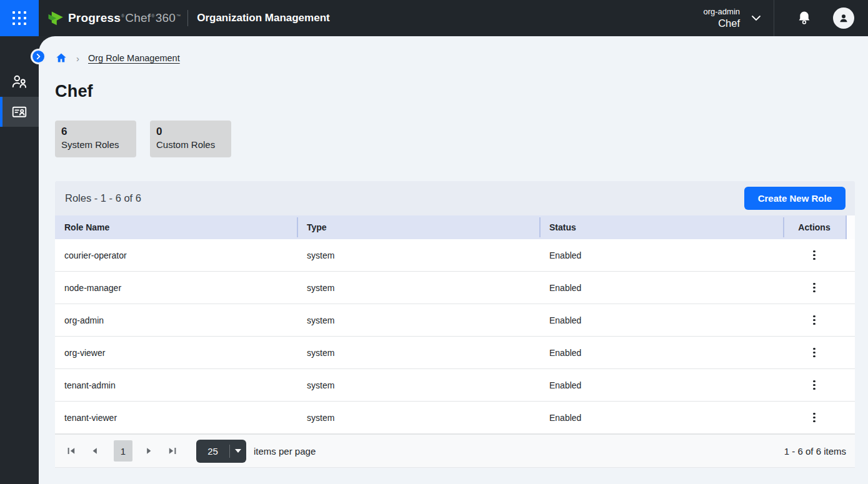 Image resolution: width=868 pixels, height=484 pixels. Describe the element at coordinates (418, 227) in the screenshot. I see `column-header-type: Type` at that location.